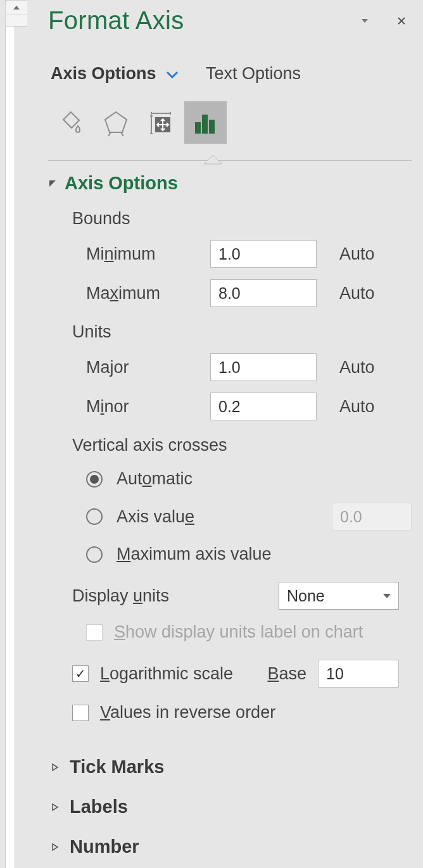 Image resolution: width=423 pixels, height=868 pixels. I want to click on crosses-max-radio, so click(94, 555).